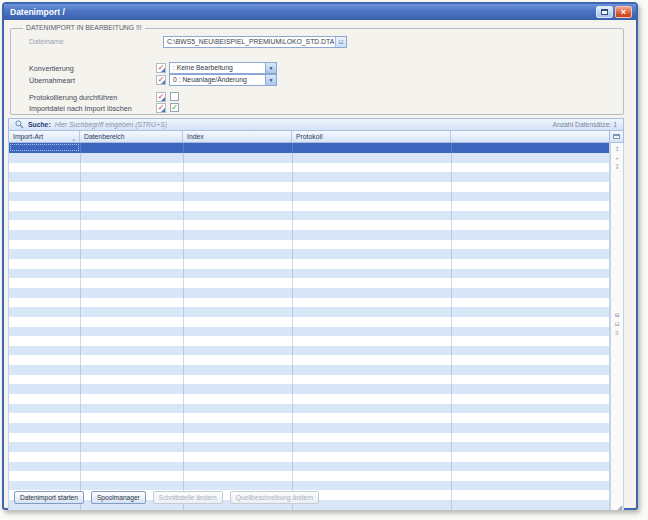 This screenshot has width=648, height=520. I want to click on dateiname-input: C:\BWS5_NEU\BEISPIEL_PREMIUM\LOKO_STD.DT…, so click(255, 42).